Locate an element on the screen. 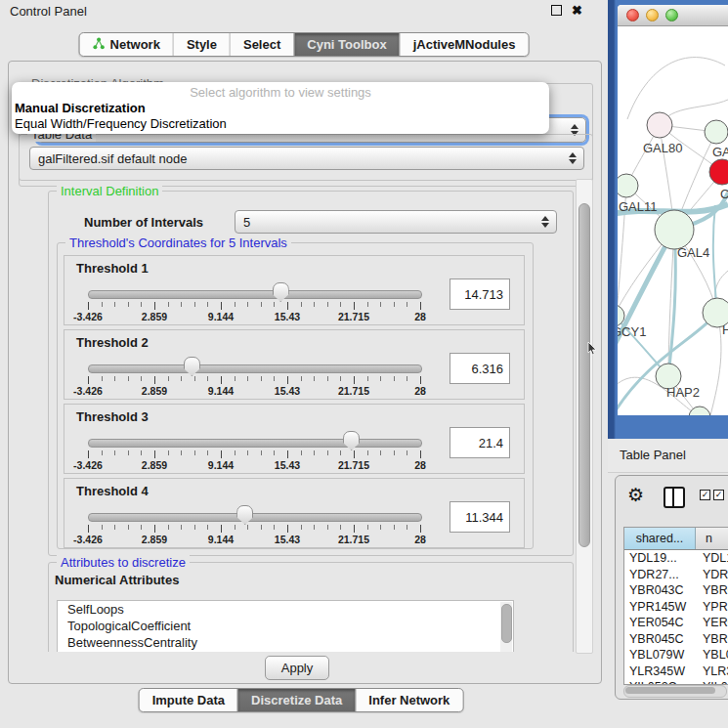  network-node-GAL80 is located at coordinates (660, 125).